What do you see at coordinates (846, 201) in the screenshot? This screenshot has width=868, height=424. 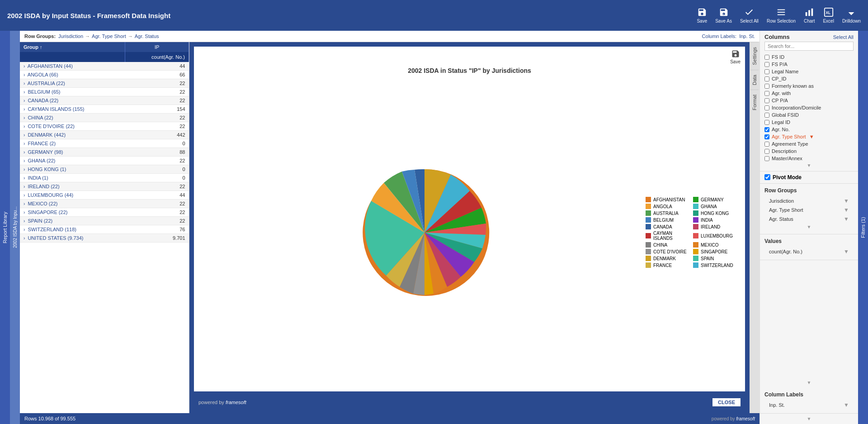 I see `remove-jurisdiction-btn: ▼` at bounding box center [846, 201].